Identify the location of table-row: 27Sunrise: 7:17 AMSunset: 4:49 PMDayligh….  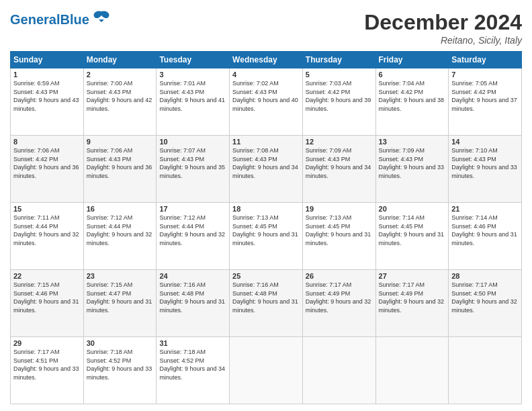
(412, 304).